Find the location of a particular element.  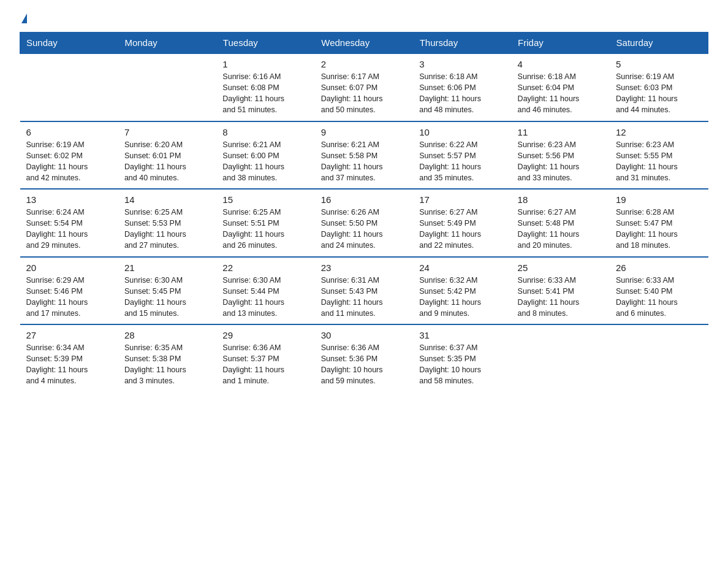

day-info: Sunrise: 6:29 AMSunset: 5:46 PMDaylight:… is located at coordinates (69, 297).